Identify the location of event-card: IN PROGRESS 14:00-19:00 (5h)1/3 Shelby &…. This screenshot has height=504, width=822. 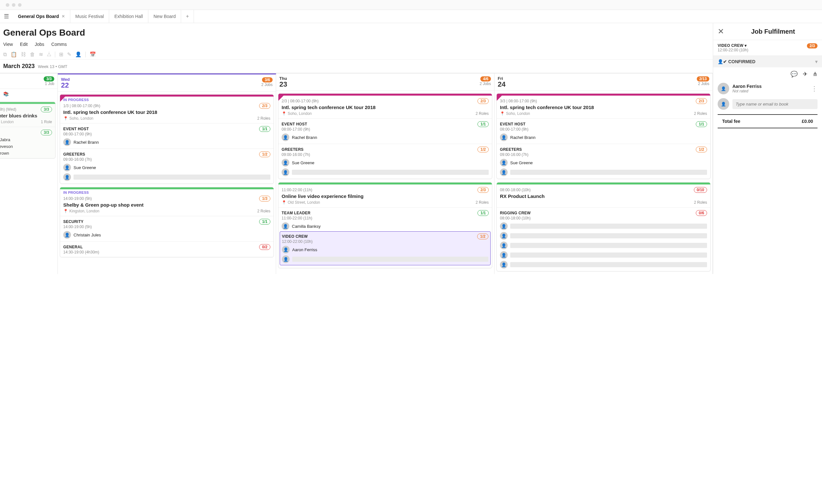
(167, 222).